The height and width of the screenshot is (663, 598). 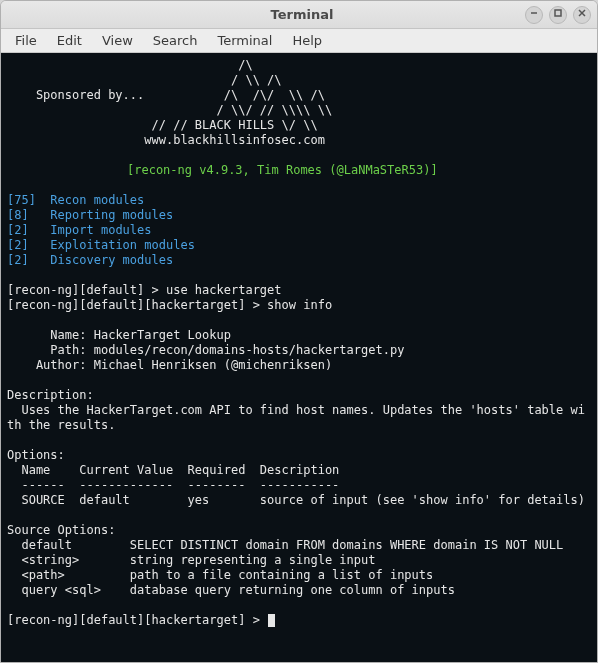 What do you see at coordinates (582, 14) in the screenshot?
I see `close-icon` at bounding box center [582, 14].